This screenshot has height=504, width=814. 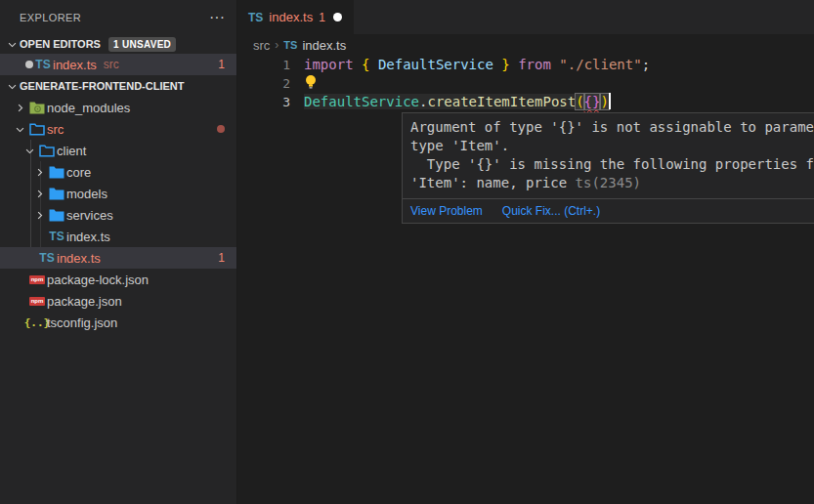 What do you see at coordinates (118, 129) in the screenshot?
I see `tree-item-src: src` at bounding box center [118, 129].